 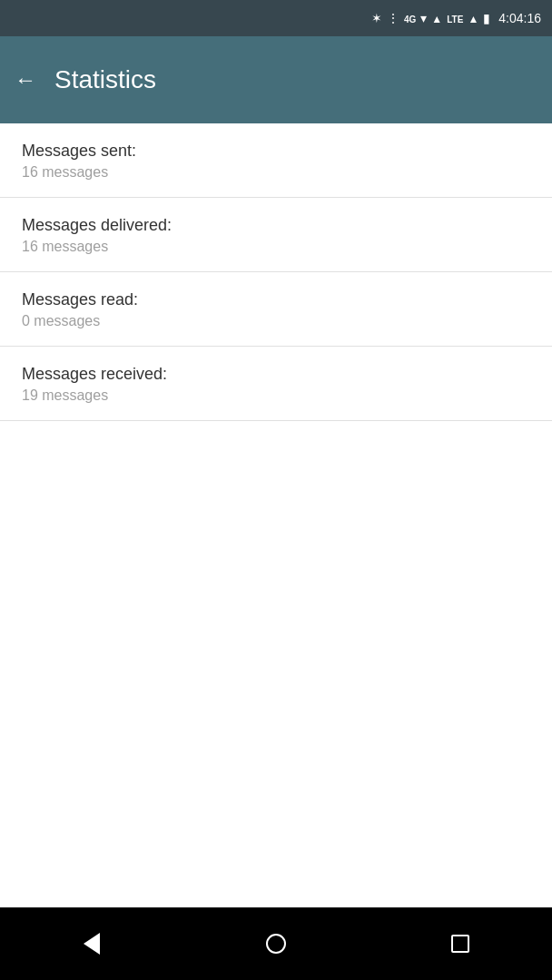 I want to click on vibrate-icon, so click(x=393, y=18).